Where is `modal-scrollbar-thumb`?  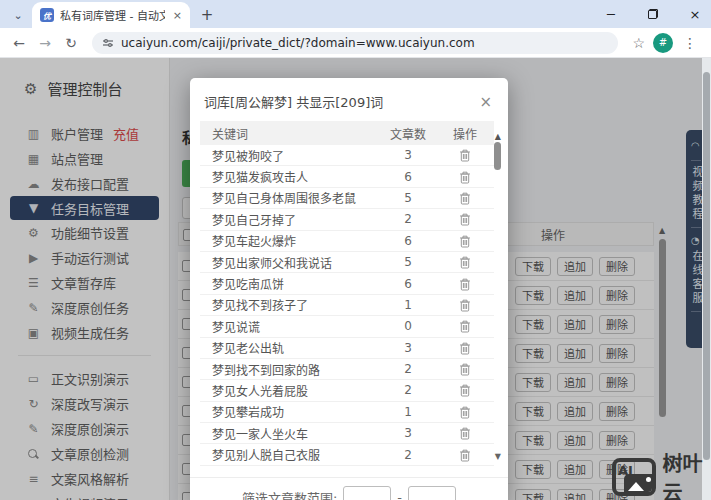 modal-scrollbar-thumb is located at coordinates (498, 156).